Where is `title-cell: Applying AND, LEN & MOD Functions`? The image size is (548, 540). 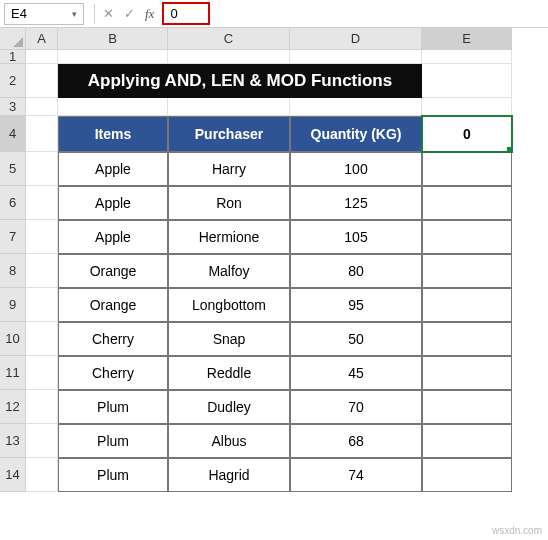 title-cell: Applying AND, LEN & MOD Functions is located at coordinates (240, 81).